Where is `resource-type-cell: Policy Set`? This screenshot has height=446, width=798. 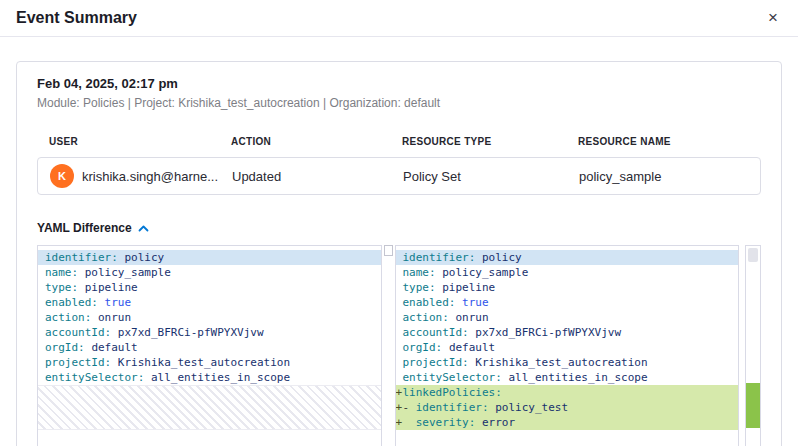 resource-type-cell: Policy Set is located at coordinates (491, 176).